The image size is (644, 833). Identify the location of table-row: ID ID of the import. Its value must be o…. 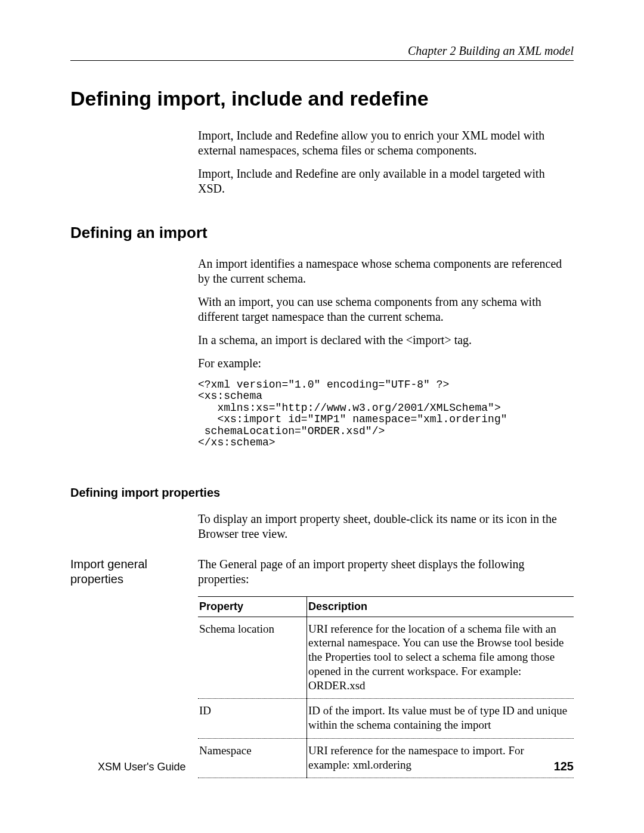
(386, 719).